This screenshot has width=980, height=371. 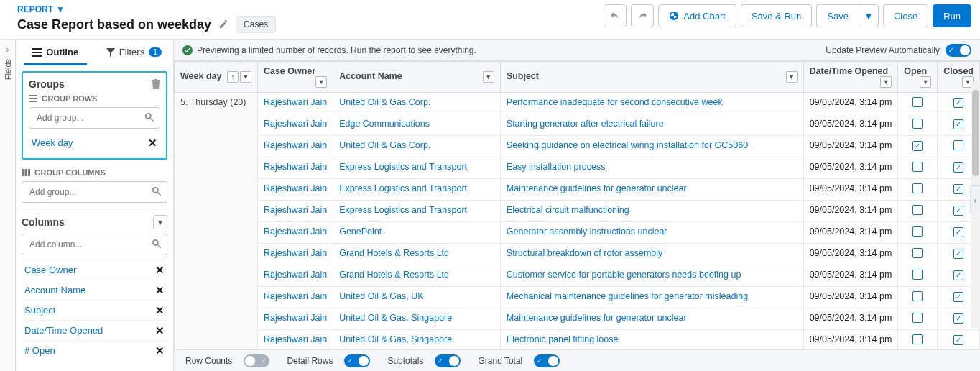 I want to click on run-button: Run, so click(x=952, y=16).